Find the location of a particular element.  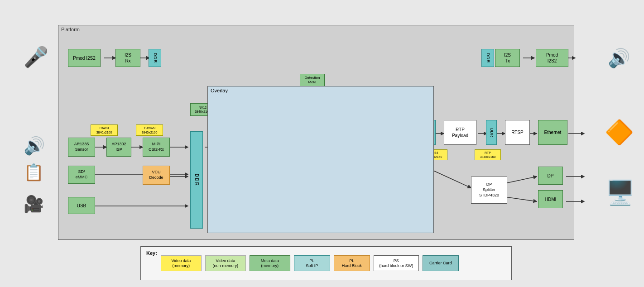

ddr-top-right-block: DDR is located at coordinates (488, 58).